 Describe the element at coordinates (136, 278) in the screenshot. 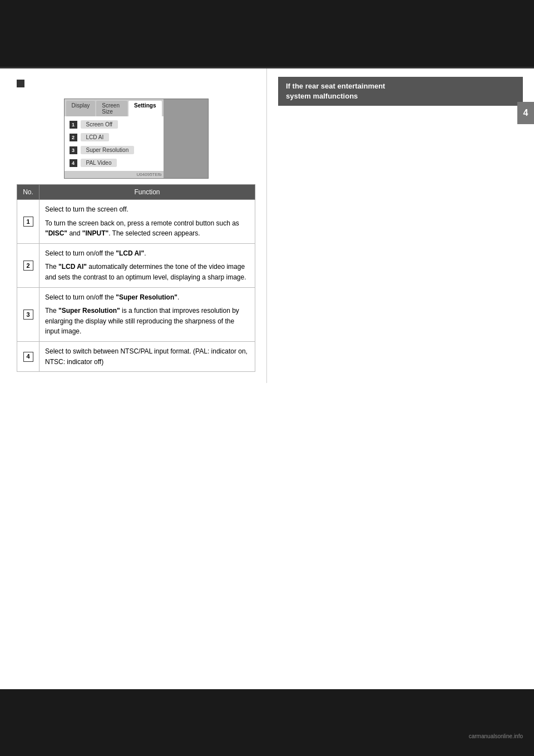

I see `function-table: No. Function 1 Select to turn the screen…` at that location.